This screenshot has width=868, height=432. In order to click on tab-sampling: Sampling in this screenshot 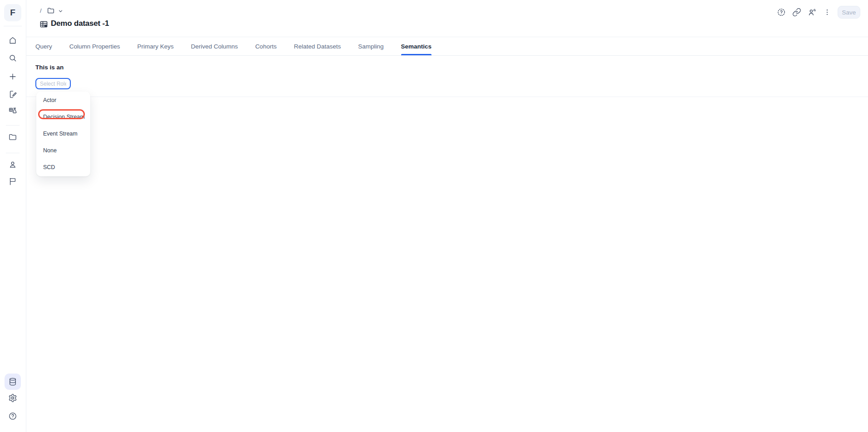, I will do `click(371, 46)`.